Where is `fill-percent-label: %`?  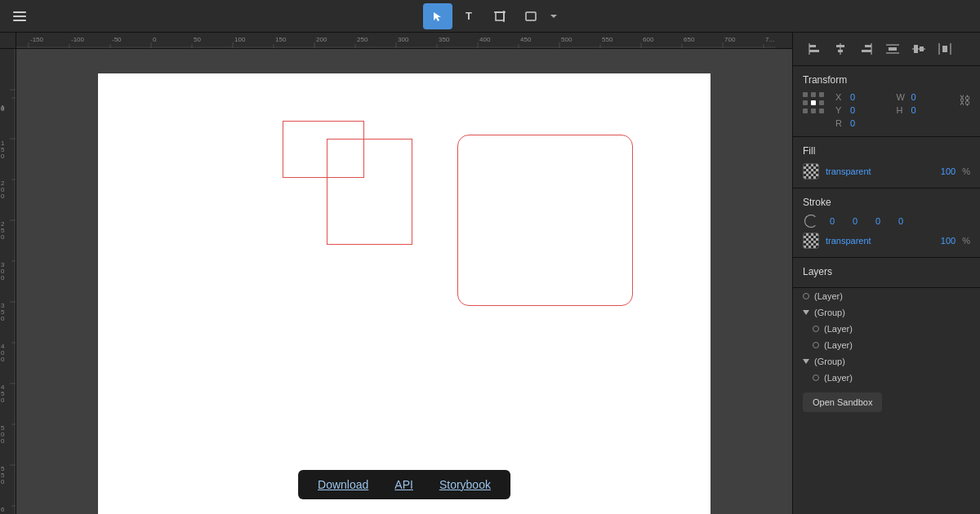 fill-percent-label: % is located at coordinates (966, 171).